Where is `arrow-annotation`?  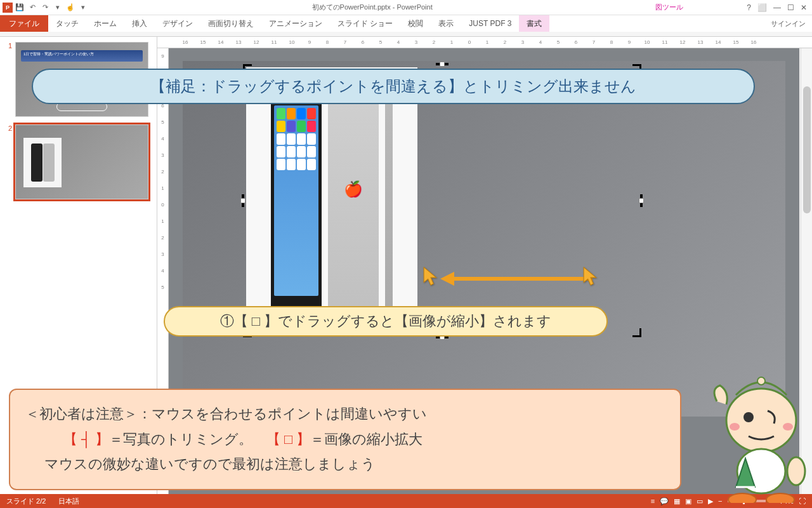 arrow-annotation is located at coordinates (516, 278).